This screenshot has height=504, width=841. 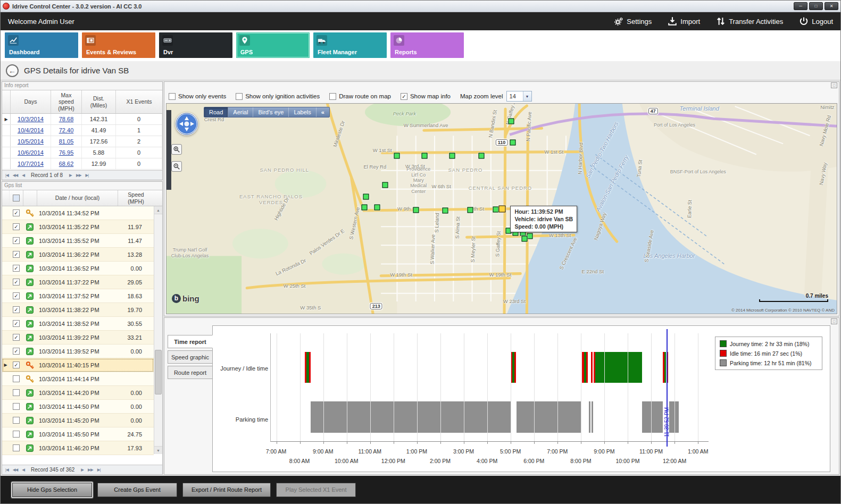 I want to click on map-option-2: Draw route on map, so click(x=360, y=97).